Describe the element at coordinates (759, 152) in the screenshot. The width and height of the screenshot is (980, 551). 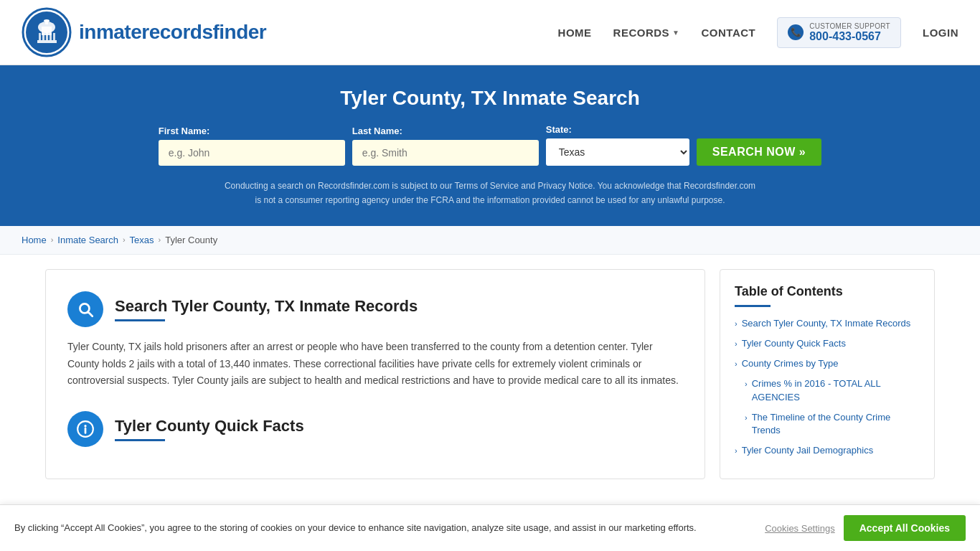
I see `search-button: SEARCH NOW »` at that location.